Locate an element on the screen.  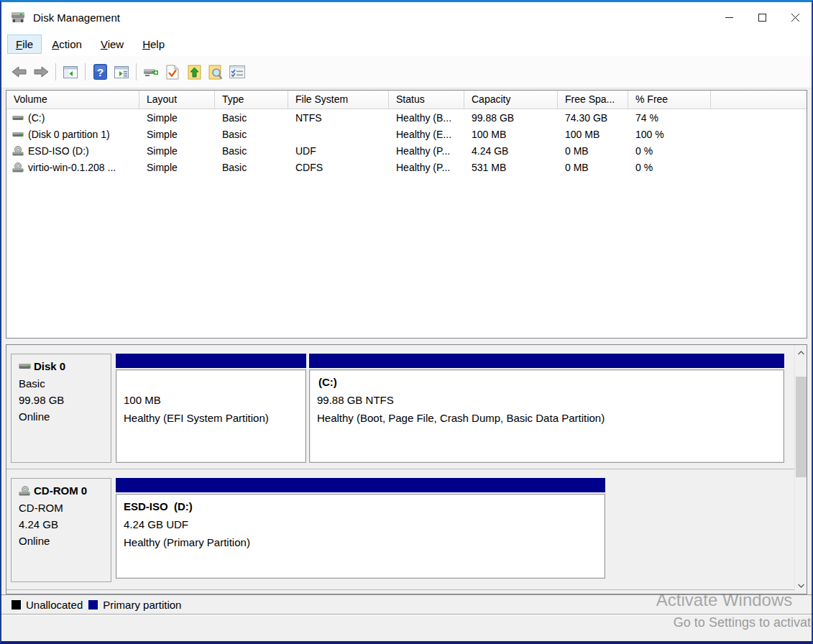
title-bar: Disk Management is located at coordinates (407, 17).